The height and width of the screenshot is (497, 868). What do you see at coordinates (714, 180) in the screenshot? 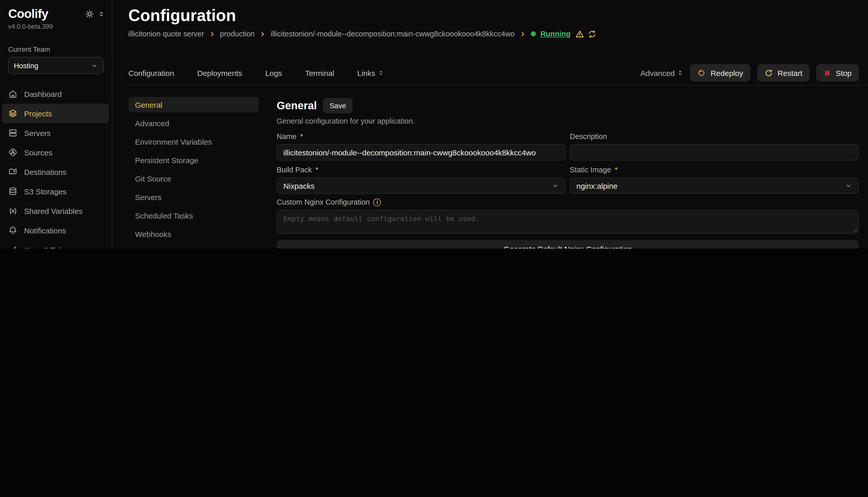
I see `static-image-field: Static Image* nginx:alpine` at bounding box center [714, 180].